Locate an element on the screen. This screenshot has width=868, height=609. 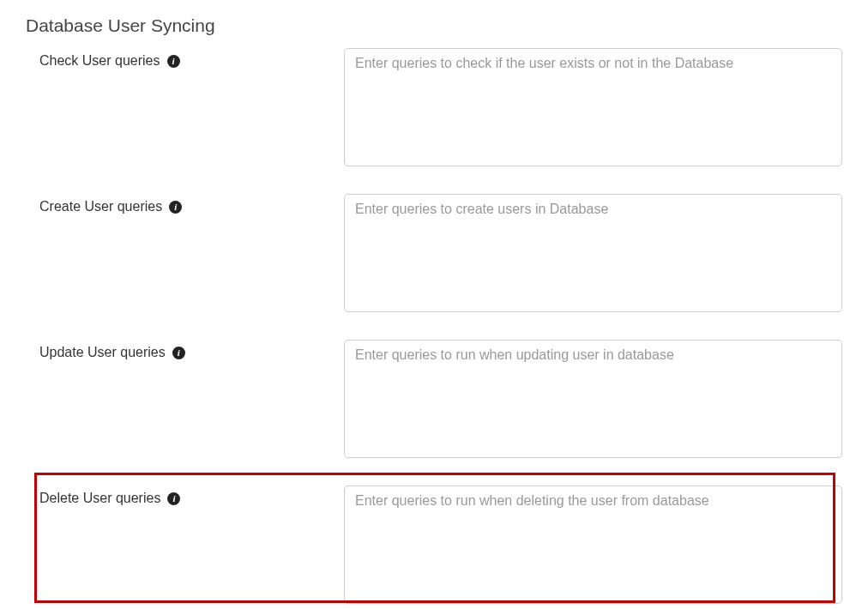
section-heading: Database User Syncing is located at coordinates (434, 26).